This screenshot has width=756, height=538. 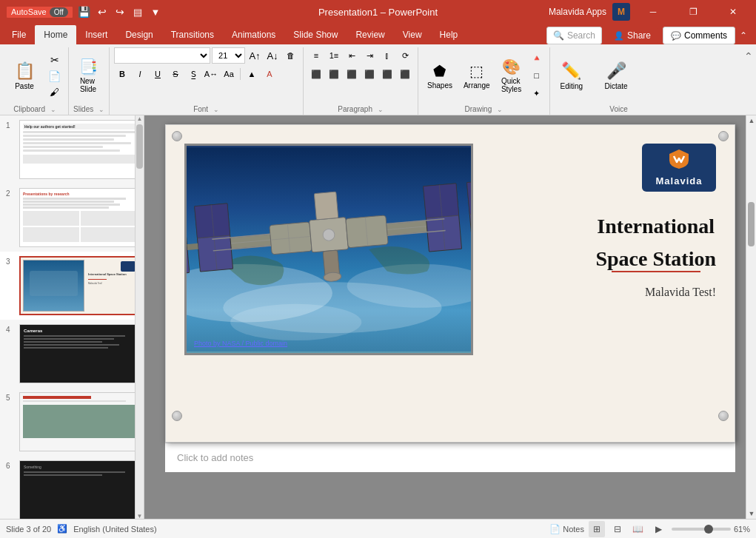 What do you see at coordinates (241, 343) in the screenshot?
I see `photo-credit: Photo by NASA / Public domain` at bounding box center [241, 343].